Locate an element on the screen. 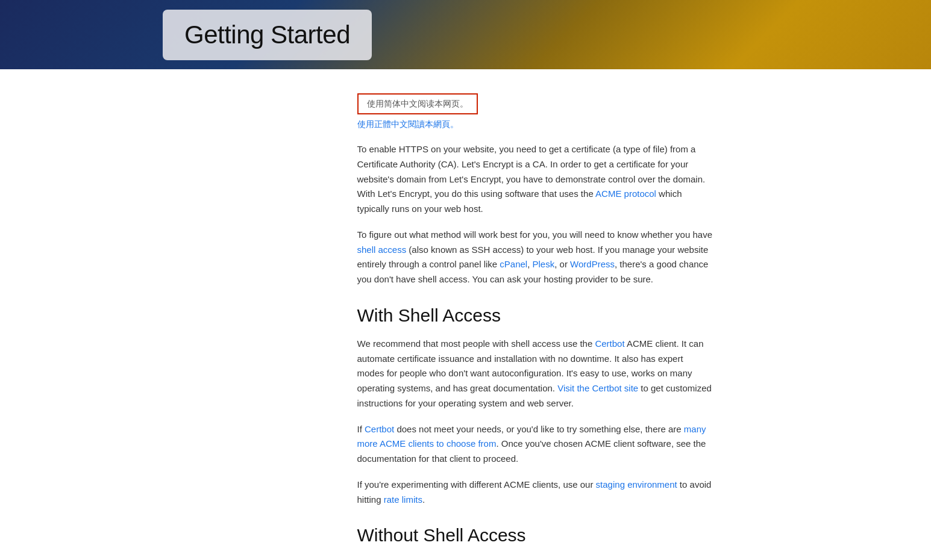  cpanel-link: cPanel is located at coordinates (513, 264).